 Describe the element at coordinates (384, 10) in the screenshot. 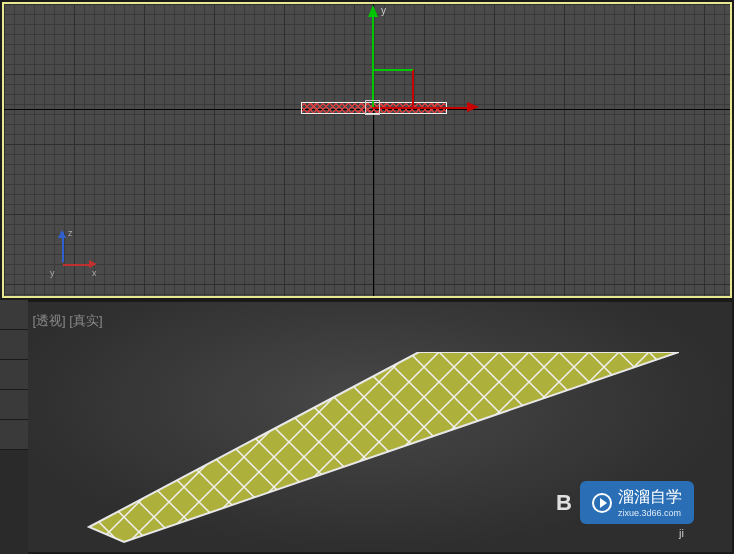

I see `axis-label-y: y` at that location.